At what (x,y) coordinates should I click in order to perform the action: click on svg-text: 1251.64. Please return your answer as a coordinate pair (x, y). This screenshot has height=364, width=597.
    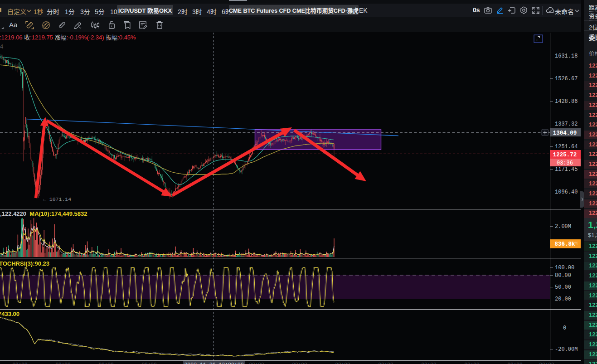
    Looking at the image, I should click on (566, 147).